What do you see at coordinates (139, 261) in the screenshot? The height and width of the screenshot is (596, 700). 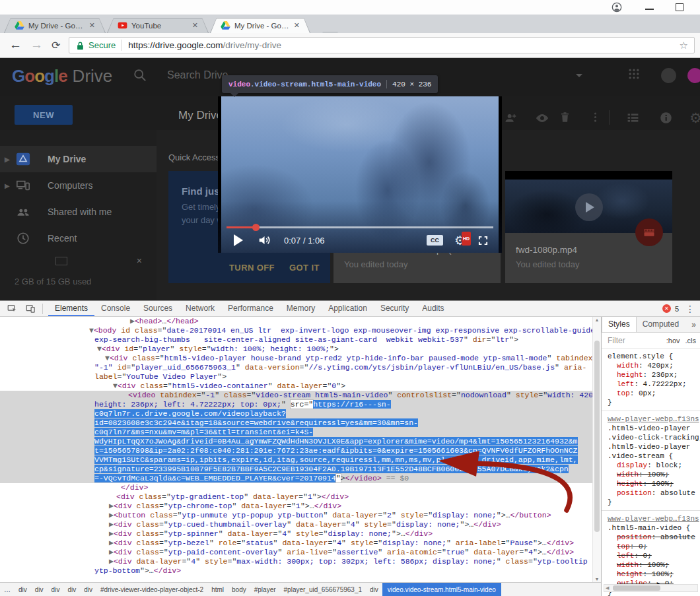 I see `banner-close-icon: ×` at bounding box center [139, 261].